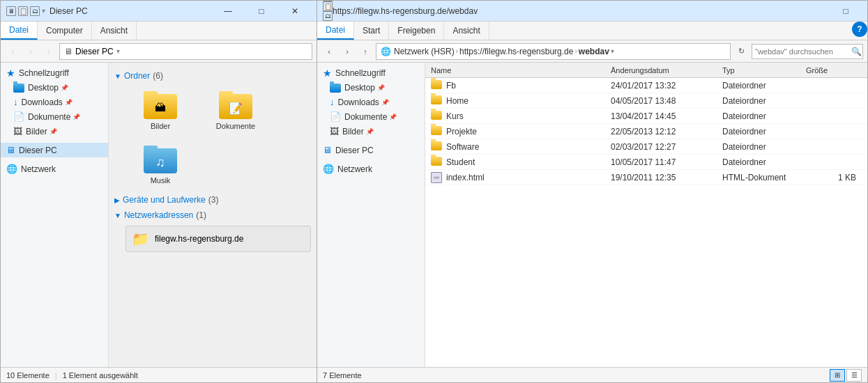  What do you see at coordinates (54, 102) in the screenshot?
I see `sidebar-item-downloads: ↓ Downloads 📌` at bounding box center [54, 102].